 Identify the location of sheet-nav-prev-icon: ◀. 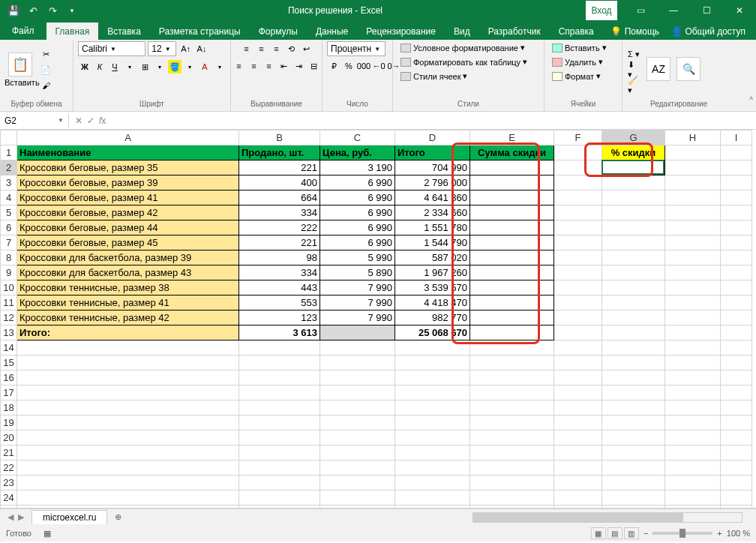
(10, 518).